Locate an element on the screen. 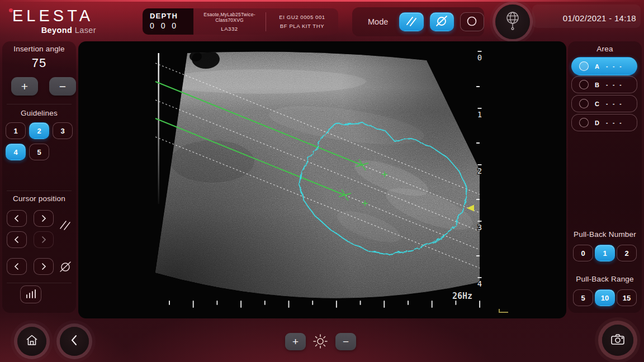  mode-label: Mode is located at coordinates (378, 22).